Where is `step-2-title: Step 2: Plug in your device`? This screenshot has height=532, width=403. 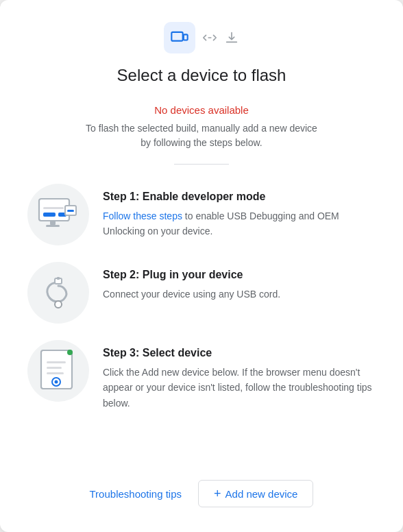 step-2-title: Step 2: Plug in your device is located at coordinates (239, 275).